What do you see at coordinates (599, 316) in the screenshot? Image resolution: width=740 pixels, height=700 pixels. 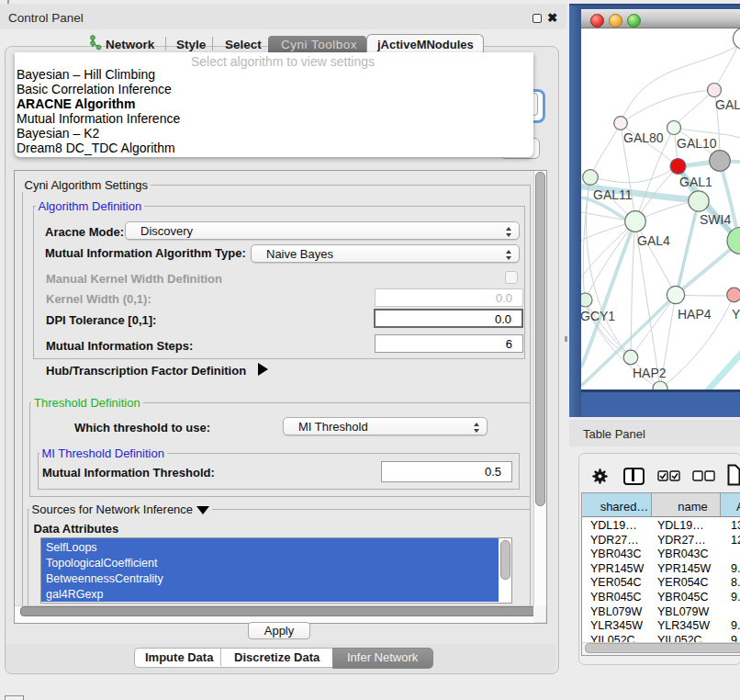 I see `svg-text: GCY1` at bounding box center [599, 316].